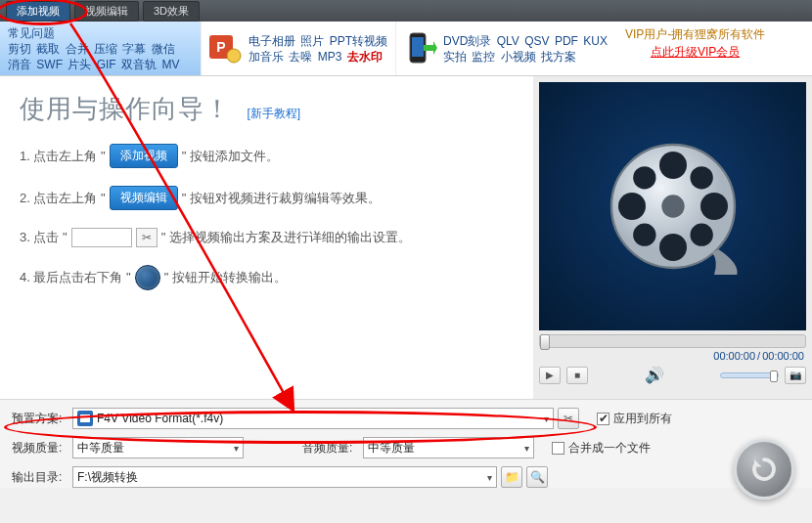 The image size is (812, 523). I want to click on link-item: GIF, so click(107, 65).